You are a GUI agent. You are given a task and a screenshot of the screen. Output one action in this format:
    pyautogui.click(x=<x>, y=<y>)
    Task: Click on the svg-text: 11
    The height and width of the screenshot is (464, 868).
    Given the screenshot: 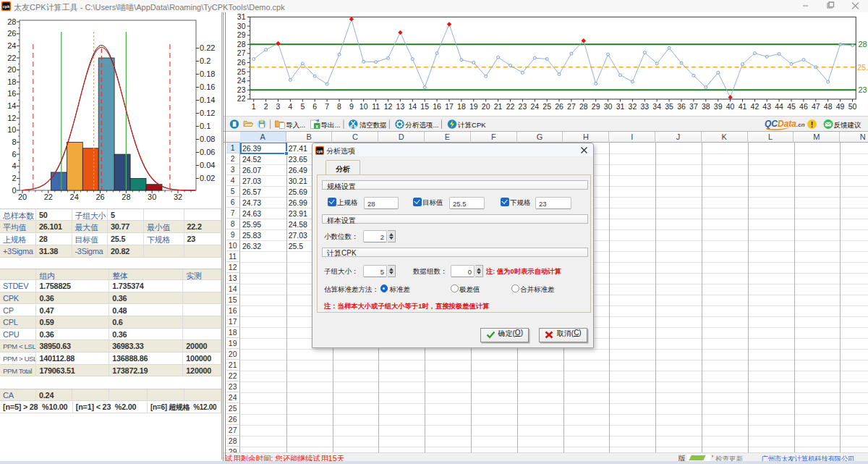 What is the action you would take?
    pyautogui.click(x=376, y=106)
    